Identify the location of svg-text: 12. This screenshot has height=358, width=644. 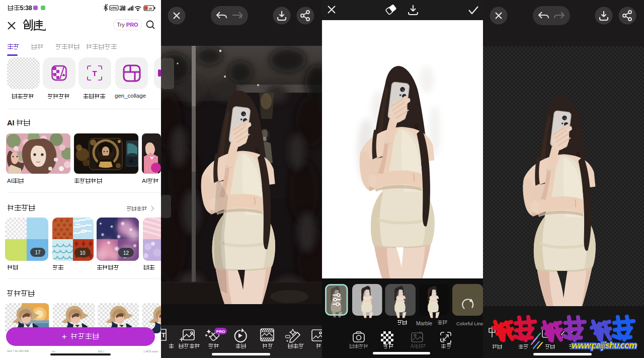
(126, 253).